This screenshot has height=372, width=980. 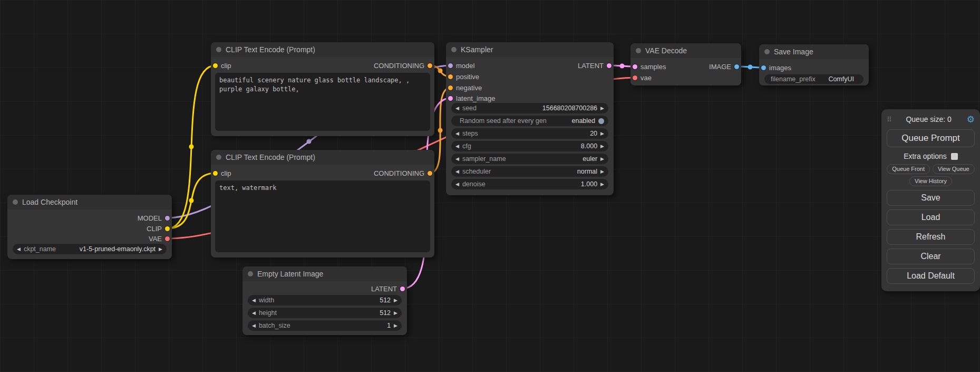 I want to click on clear-button: Clear, so click(x=931, y=256).